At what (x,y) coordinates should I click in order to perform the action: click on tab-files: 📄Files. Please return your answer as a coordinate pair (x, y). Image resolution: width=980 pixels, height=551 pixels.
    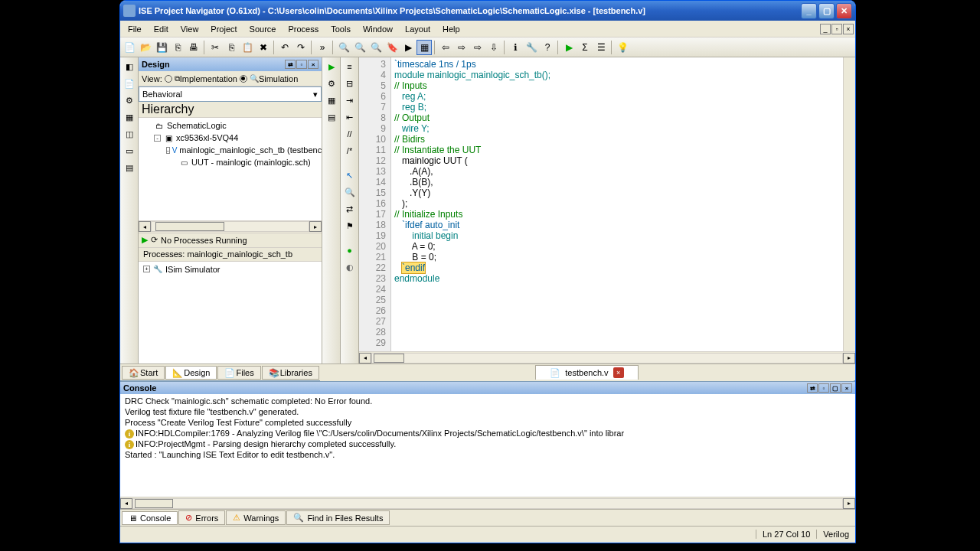
    Looking at the image, I should click on (239, 373).